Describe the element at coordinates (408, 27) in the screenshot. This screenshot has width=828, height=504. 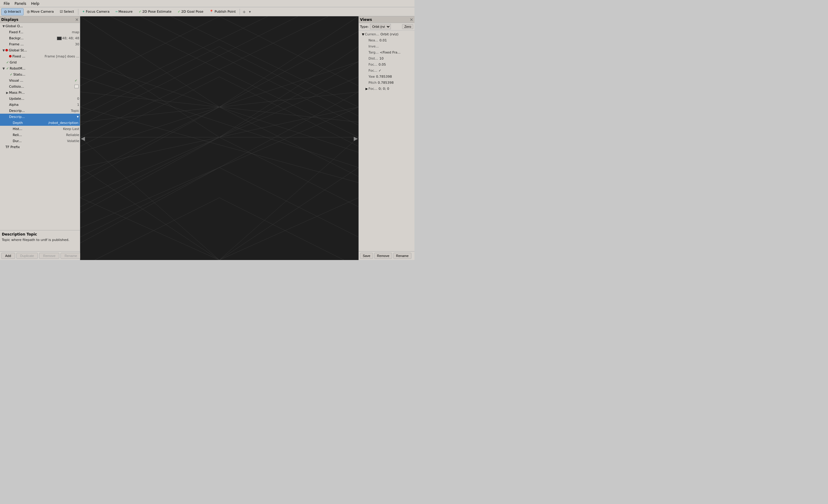
I see `views-zero-btn: Zero` at that location.